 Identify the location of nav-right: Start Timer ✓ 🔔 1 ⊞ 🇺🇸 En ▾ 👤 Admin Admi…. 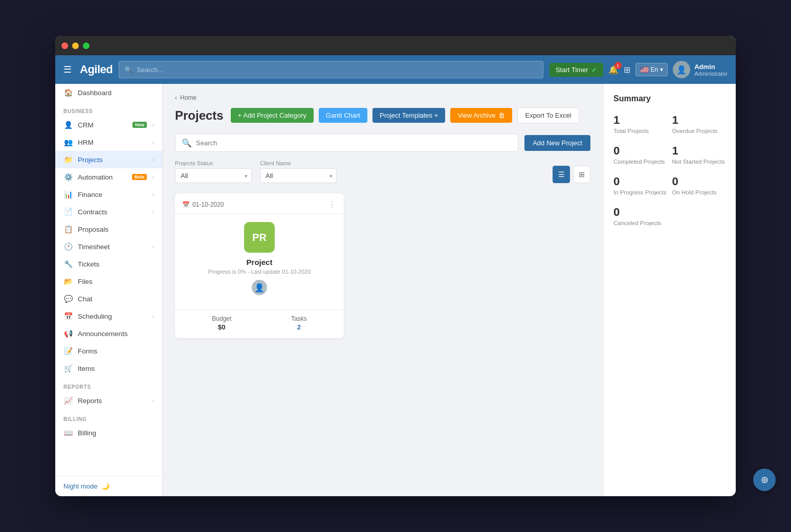
(639, 70).